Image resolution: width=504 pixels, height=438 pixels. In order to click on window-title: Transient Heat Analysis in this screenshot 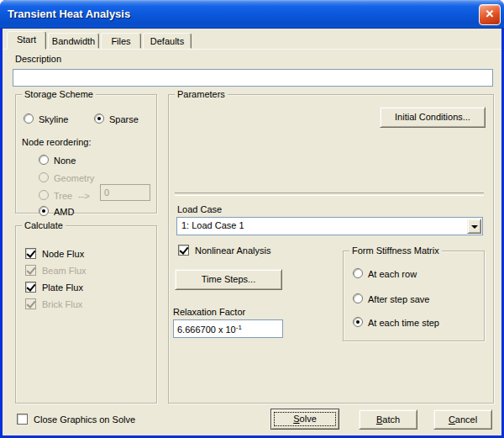, I will do `click(69, 13)`.